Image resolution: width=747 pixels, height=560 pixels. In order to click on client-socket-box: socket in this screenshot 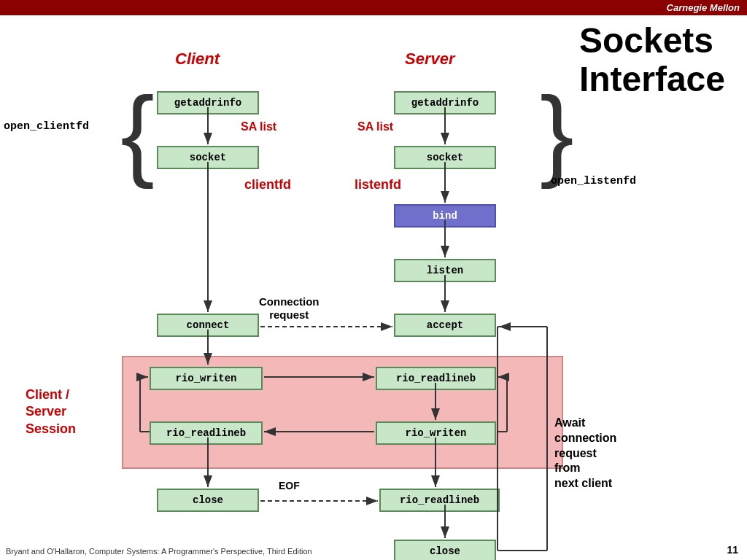, I will do `click(208, 158)`.